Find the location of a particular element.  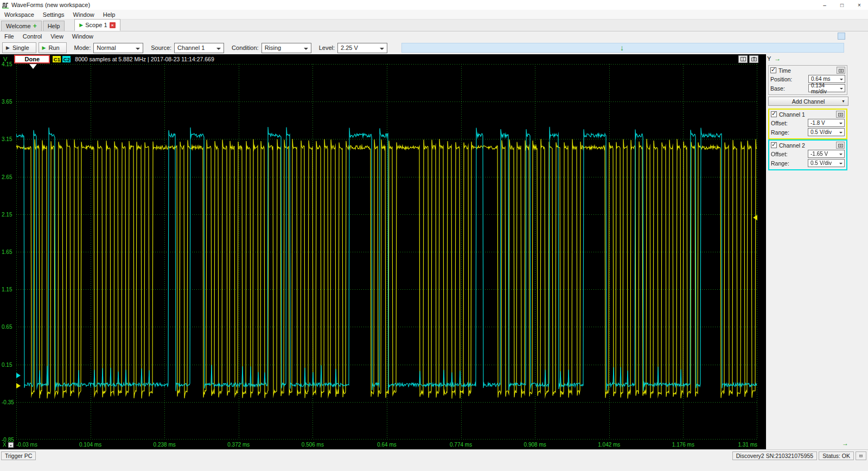

level-label: Level: is located at coordinates (327, 48).